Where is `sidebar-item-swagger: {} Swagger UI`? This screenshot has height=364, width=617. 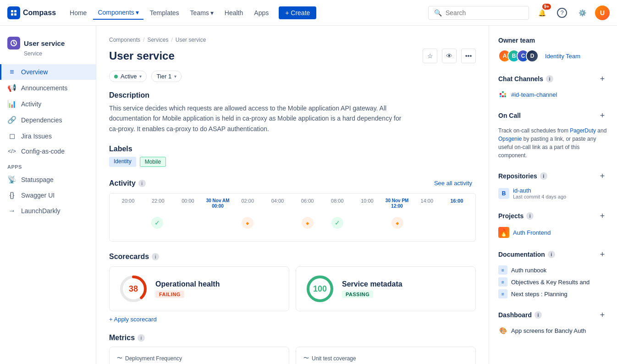
sidebar-item-swagger: {} Swagger UI is located at coordinates (48, 195).